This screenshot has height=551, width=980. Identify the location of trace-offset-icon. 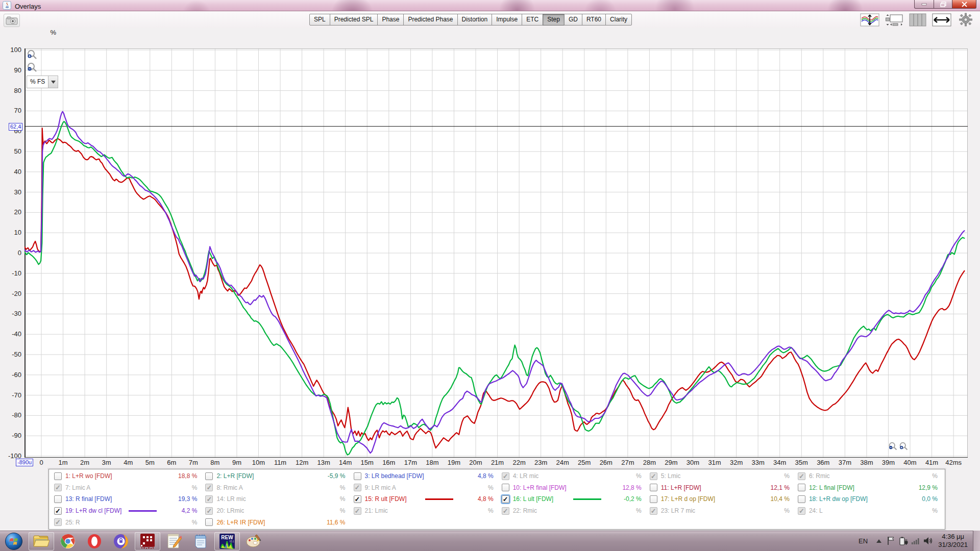
(870, 19).